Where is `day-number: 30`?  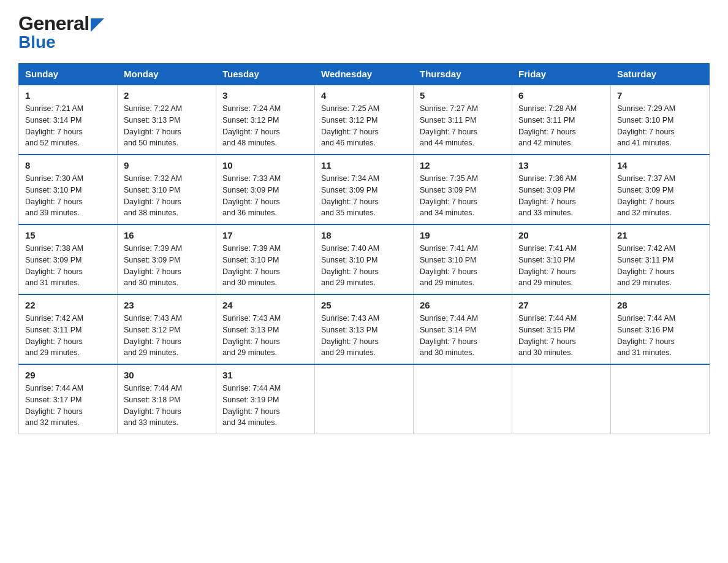
day-number: 30 is located at coordinates (167, 375).